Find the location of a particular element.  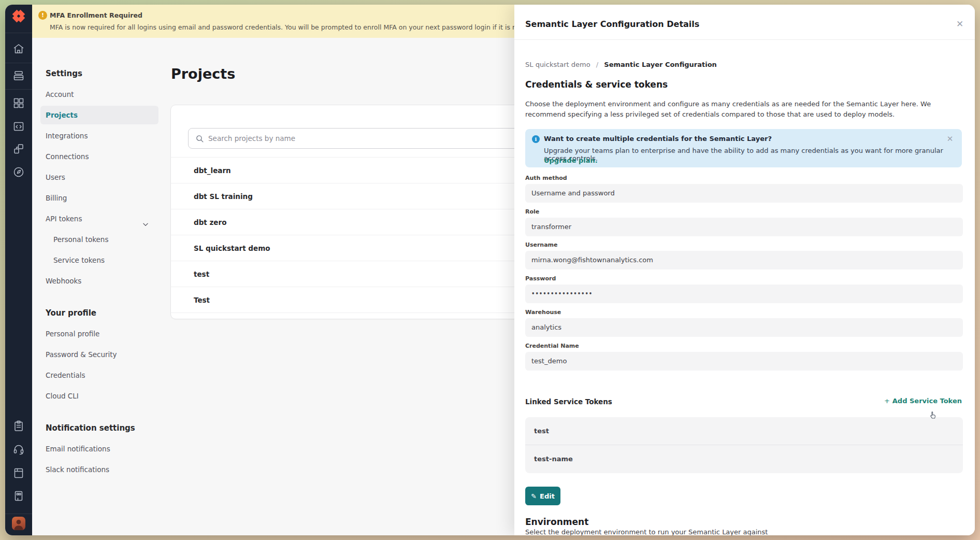

settings-nav: Settings Account Projects Integrations C… is located at coordinates (105, 272).